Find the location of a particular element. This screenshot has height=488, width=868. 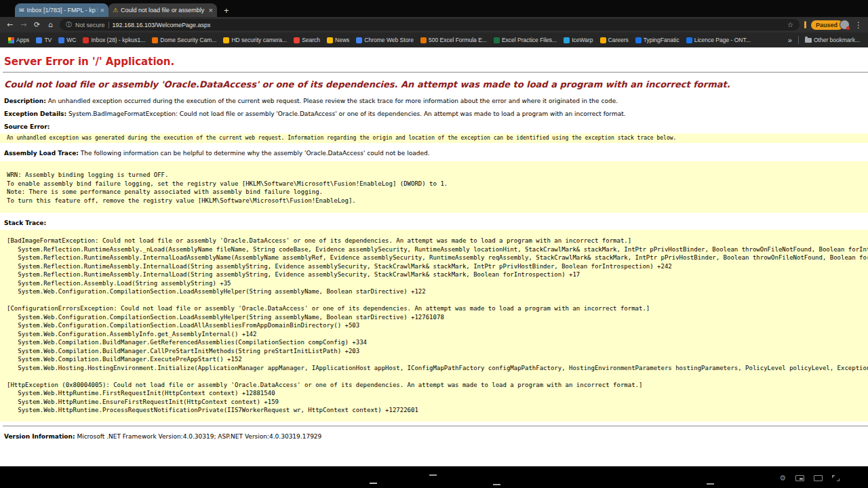

settings-icon: ⚙ is located at coordinates (783, 479).